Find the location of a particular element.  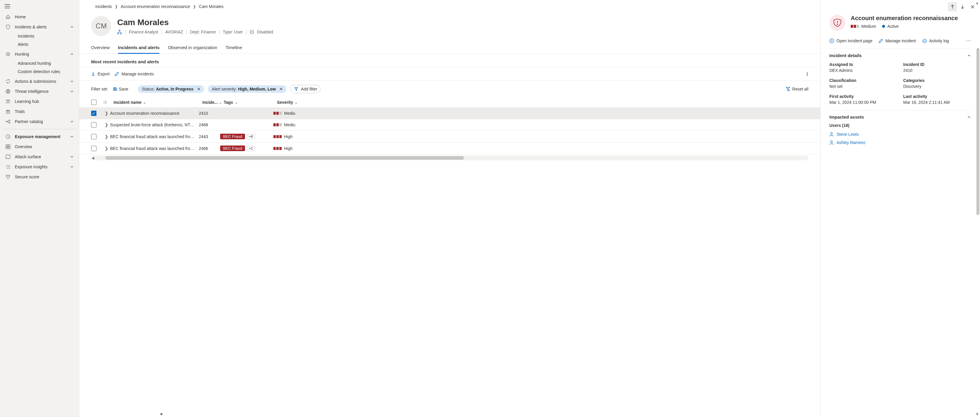

panel-status: Active is located at coordinates (890, 26).